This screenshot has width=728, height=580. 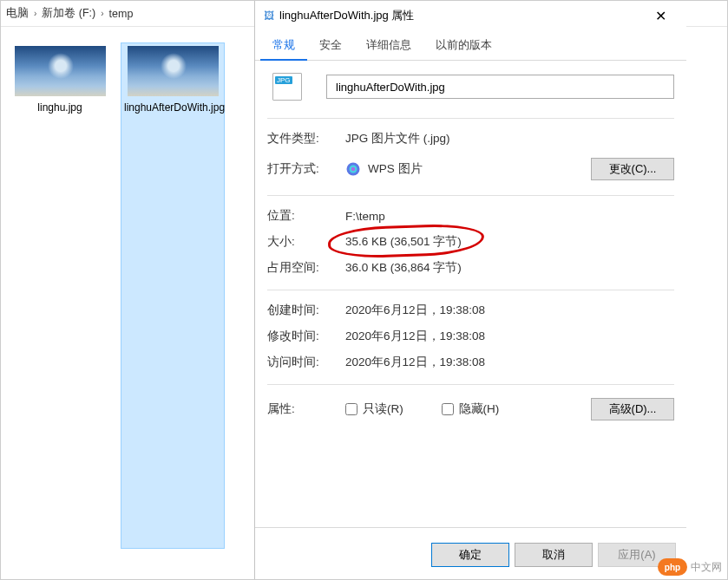 What do you see at coordinates (500, 87) in the screenshot?
I see `filename-input` at bounding box center [500, 87].